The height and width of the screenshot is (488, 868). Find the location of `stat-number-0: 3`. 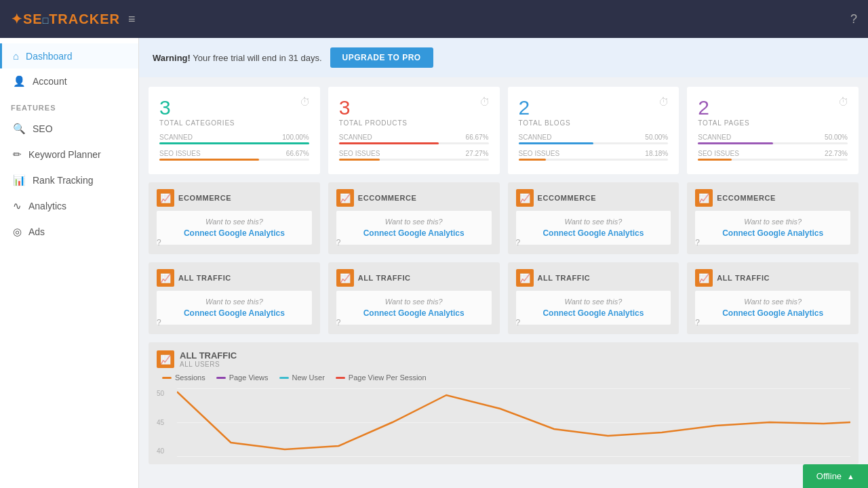

stat-number-0: 3 is located at coordinates (235, 108).